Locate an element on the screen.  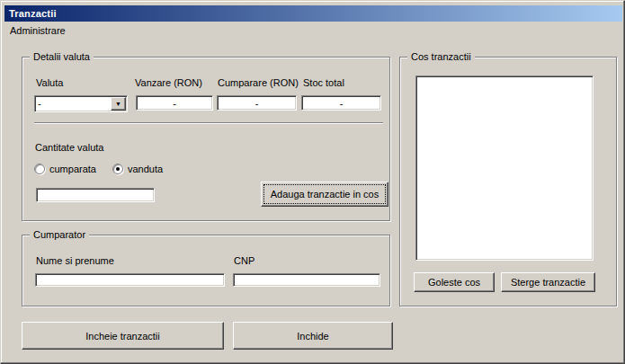
cnp-label: CNP is located at coordinates (245, 261).